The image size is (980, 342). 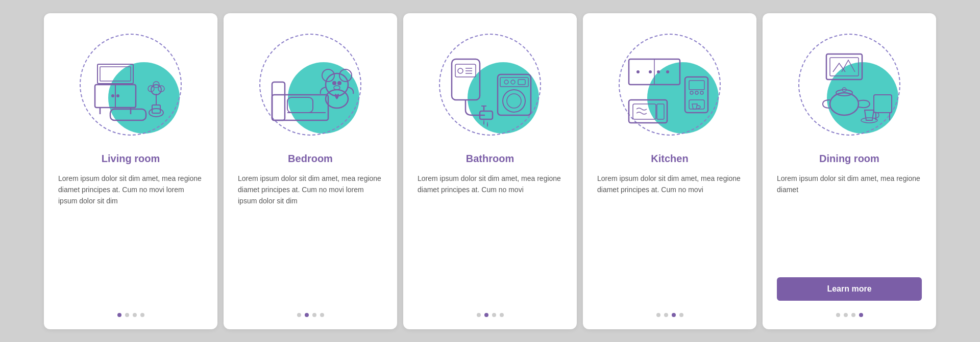 I want to click on illustration-bathroom, so click(x=490, y=85).